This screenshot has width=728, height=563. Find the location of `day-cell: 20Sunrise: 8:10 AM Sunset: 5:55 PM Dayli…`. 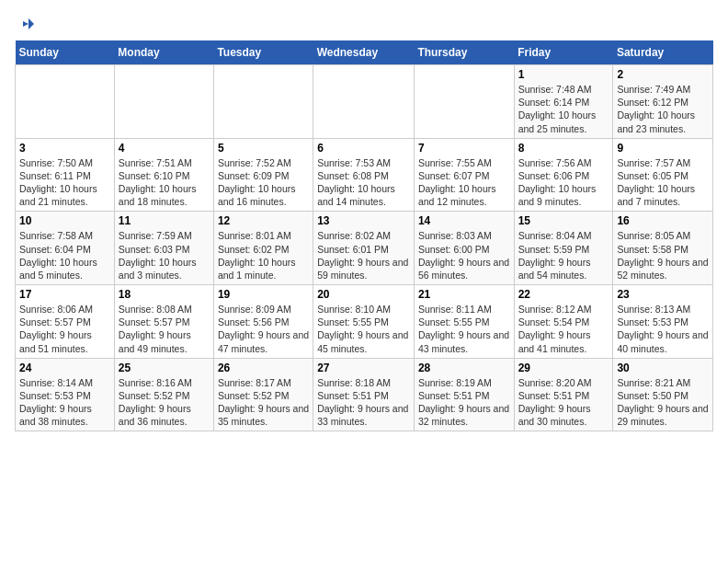

day-cell: 20Sunrise: 8:10 AM Sunset: 5:55 PM Dayli… is located at coordinates (364, 322).